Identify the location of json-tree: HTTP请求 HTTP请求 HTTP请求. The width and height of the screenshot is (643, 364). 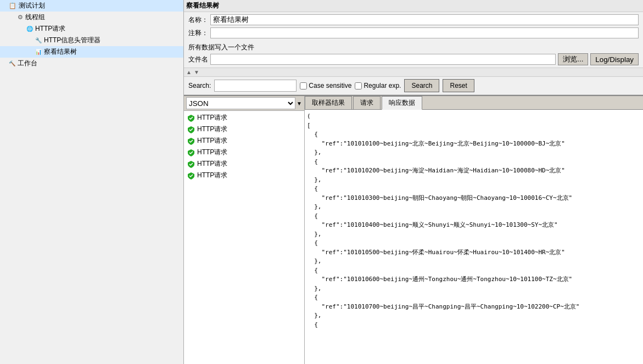
(244, 237).